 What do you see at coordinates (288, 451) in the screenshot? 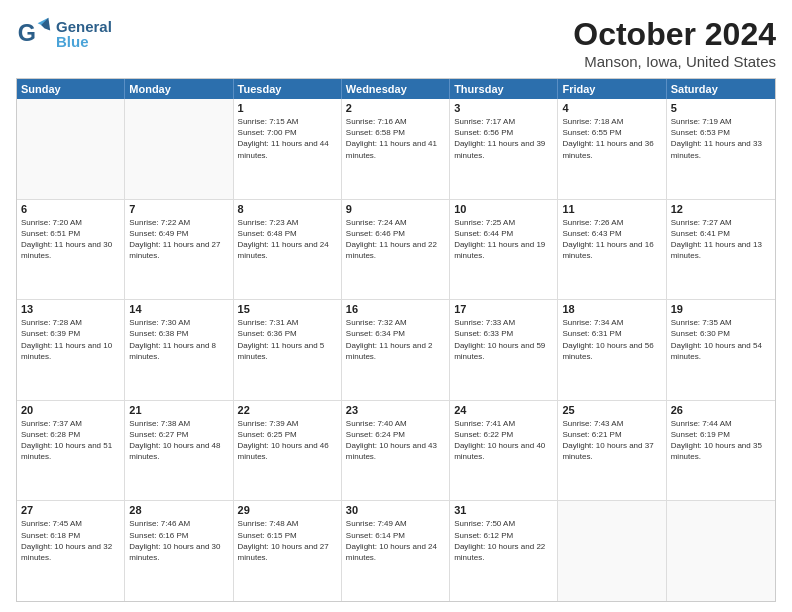
I see `calendar-cell: 22Sunrise: 7:39 AM Sunset: 6:25 PM Dayli…` at bounding box center [288, 451].